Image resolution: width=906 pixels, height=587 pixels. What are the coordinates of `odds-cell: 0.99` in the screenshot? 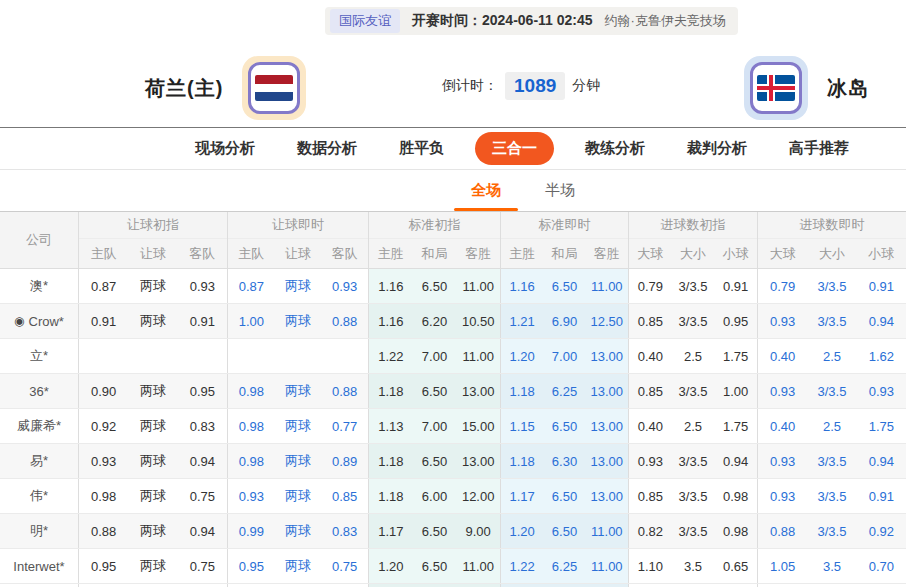 It's located at (252, 531).